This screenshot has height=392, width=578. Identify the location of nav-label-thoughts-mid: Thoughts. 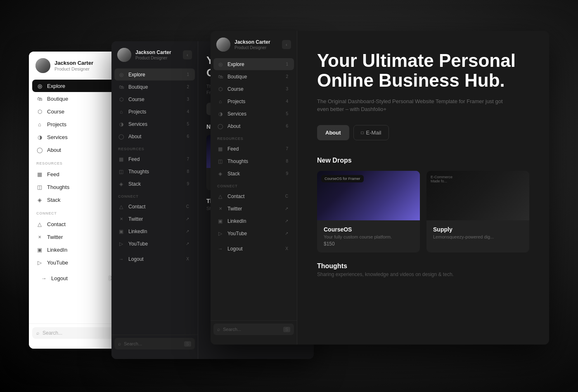
(139, 172).